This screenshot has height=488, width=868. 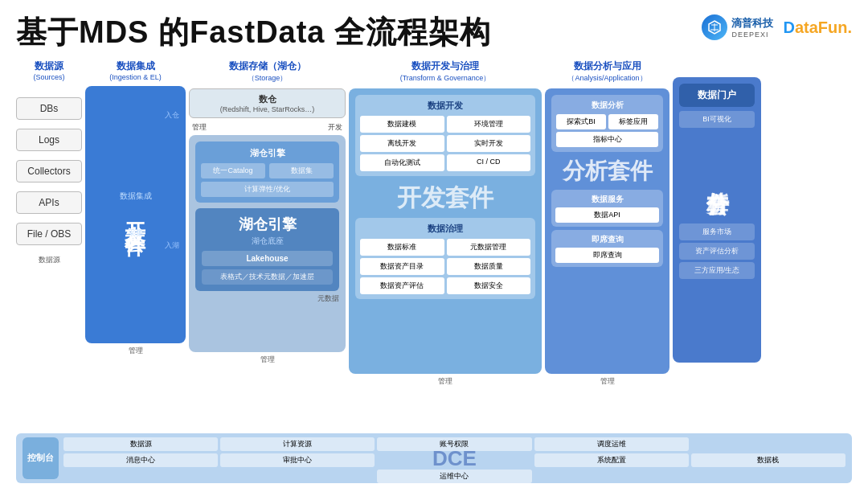 I want to click on lakehouse-sub: 湖仓底座, so click(x=267, y=241).